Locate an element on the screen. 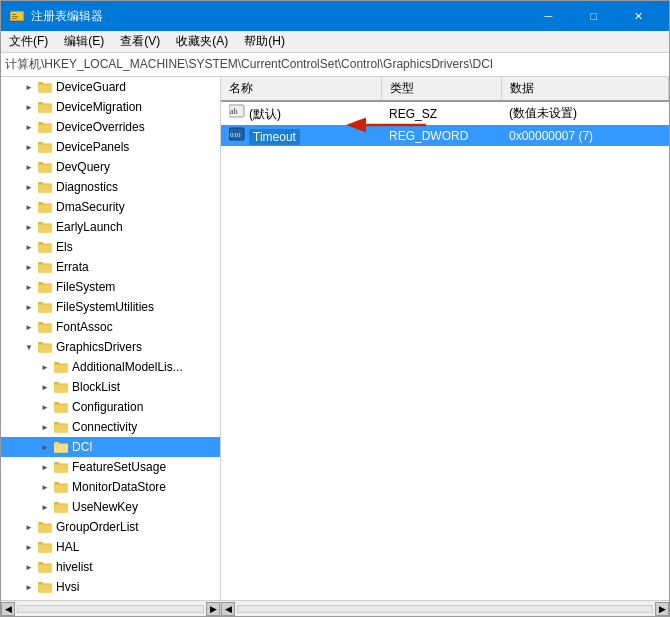 The height and width of the screenshot is (617, 670). tree-item-hivelist: ► hivelist is located at coordinates (110, 567).